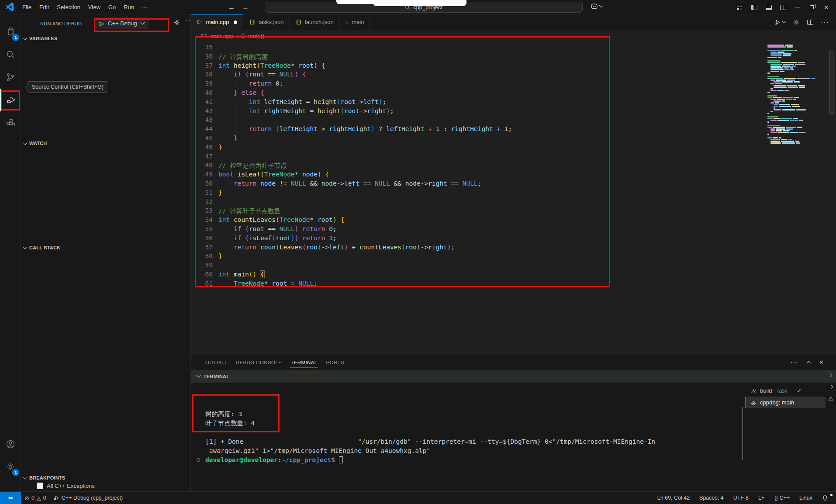 The image size is (836, 504). I want to click on source-control-tooltip: Source Control (Ctrl+Shift+G), so click(68, 87).